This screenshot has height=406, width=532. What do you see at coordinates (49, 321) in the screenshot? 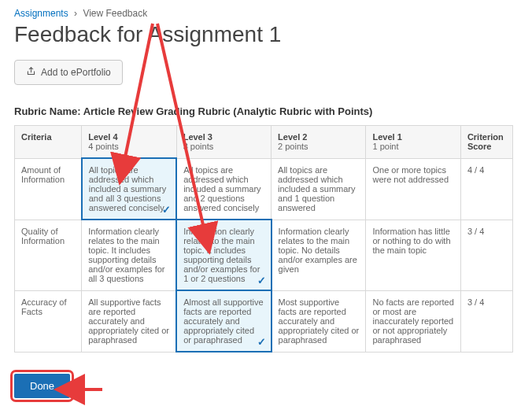
I see `criterion-name: Accuracy of Facts` at bounding box center [49, 321].